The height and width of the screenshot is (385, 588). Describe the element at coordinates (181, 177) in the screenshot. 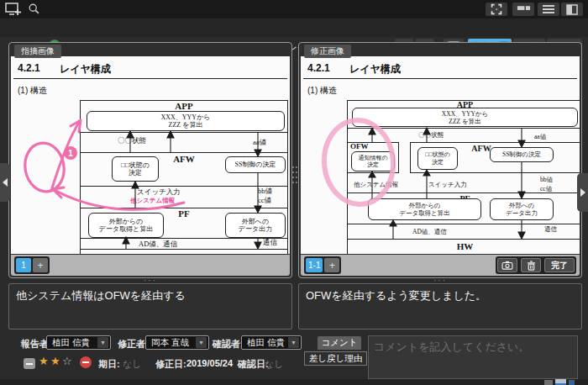

I see `layer-diagram-left: APP XXX、YYYから ZZZ を算出 〇〇状態 aa値 AFW □□状態の…` at that location.